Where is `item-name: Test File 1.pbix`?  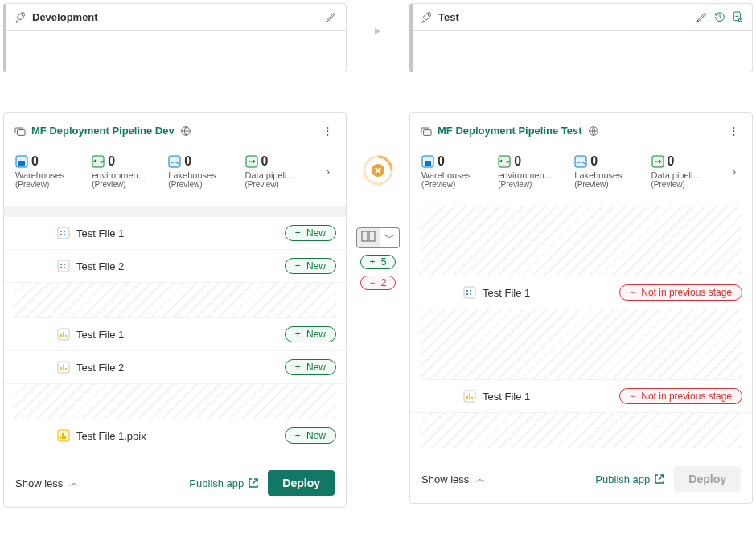 item-name: Test File 1.pbix is located at coordinates (111, 436).